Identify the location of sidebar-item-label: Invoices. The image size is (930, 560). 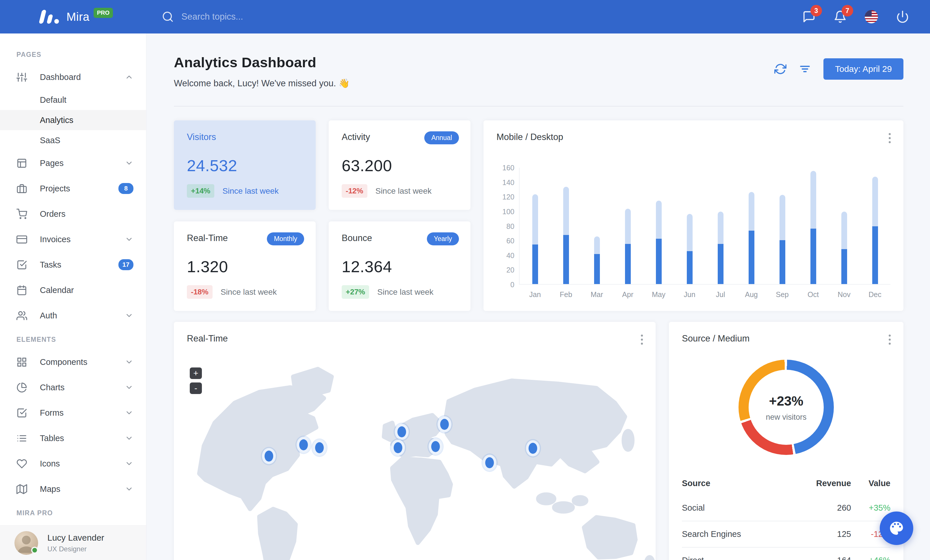
(55, 239).